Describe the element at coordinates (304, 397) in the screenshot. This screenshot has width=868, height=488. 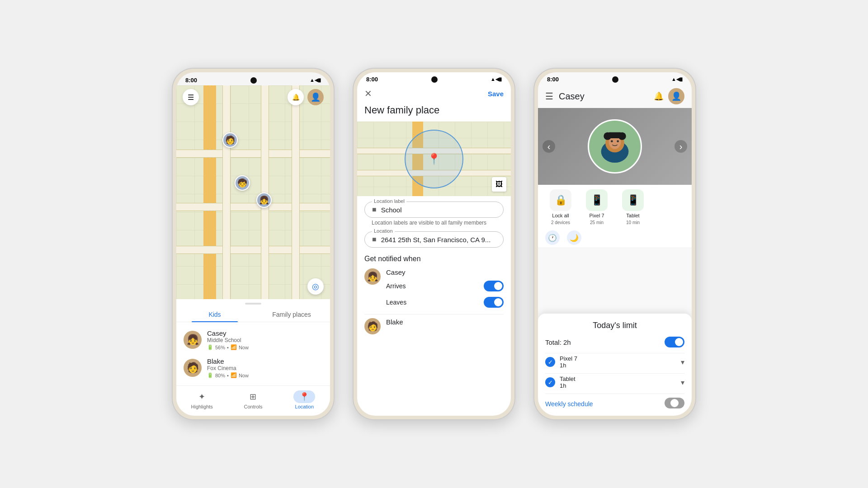
I see `location-nav-icon: 📍` at that location.